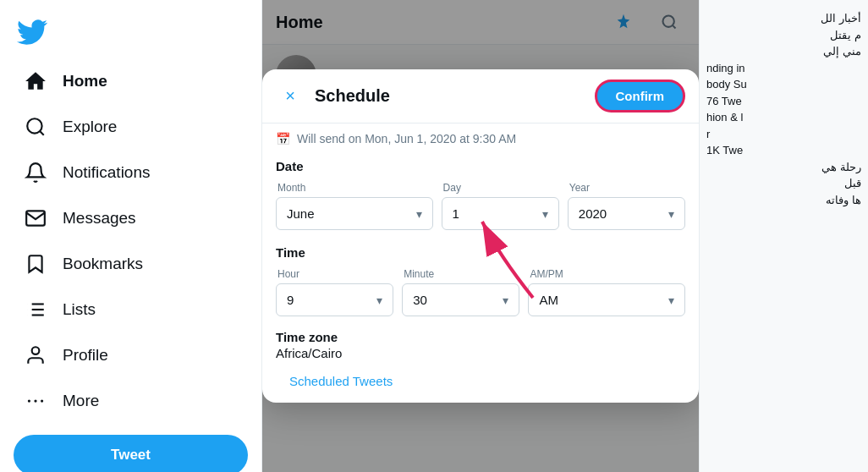  What do you see at coordinates (290, 299) in the screenshot?
I see `hour-value: 9` at bounding box center [290, 299].